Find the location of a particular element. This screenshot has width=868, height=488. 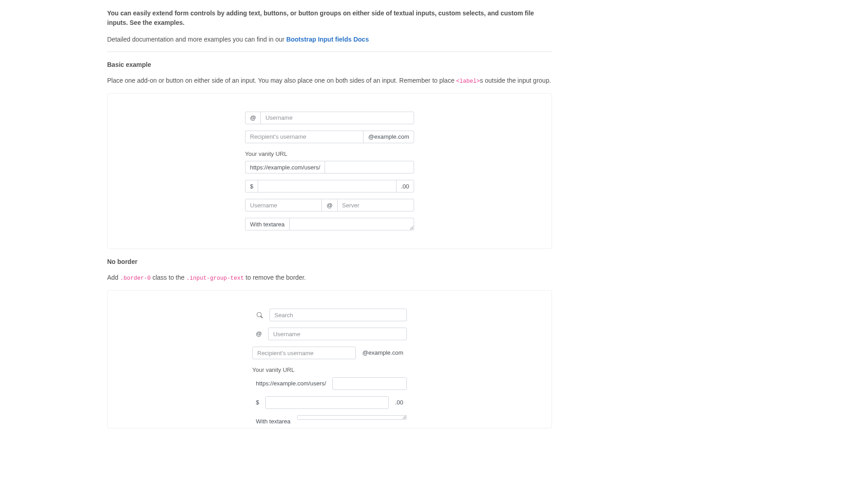

addon-domain: @example.com is located at coordinates (389, 137).